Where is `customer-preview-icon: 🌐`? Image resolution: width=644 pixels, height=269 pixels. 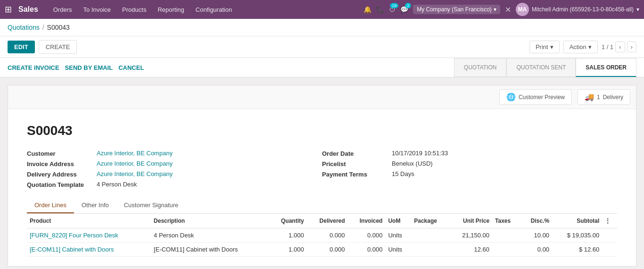
customer-preview-icon: 🌐 is located at coordinates (511, 97).